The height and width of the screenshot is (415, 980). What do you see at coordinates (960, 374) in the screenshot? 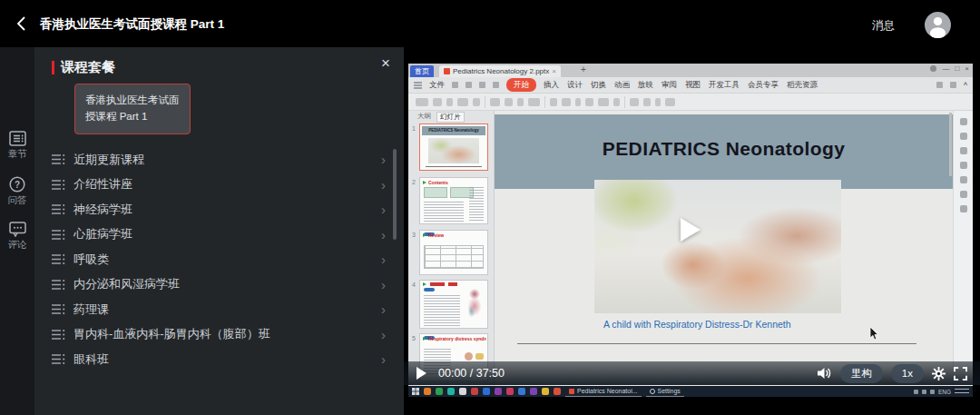
I see `fullscreen-icon` at bounding box center [960, 374].